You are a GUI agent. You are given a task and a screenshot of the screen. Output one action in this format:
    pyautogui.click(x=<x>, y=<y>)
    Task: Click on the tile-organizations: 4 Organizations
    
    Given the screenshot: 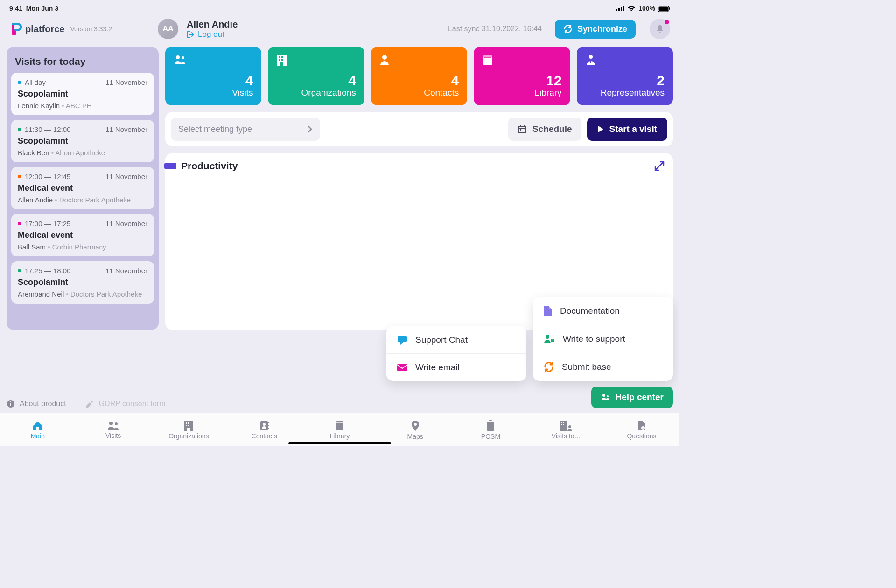 What is the action you would take?
    pyautogui.click(x=316, y=76)
    